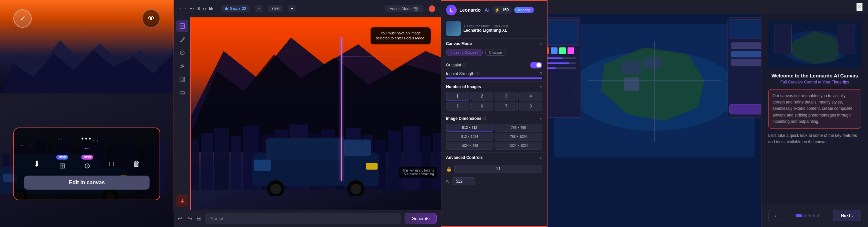 The width and height of the screenshot is (868, 227). I want to click on chevron-right-icon: ›, so click(853, 216).